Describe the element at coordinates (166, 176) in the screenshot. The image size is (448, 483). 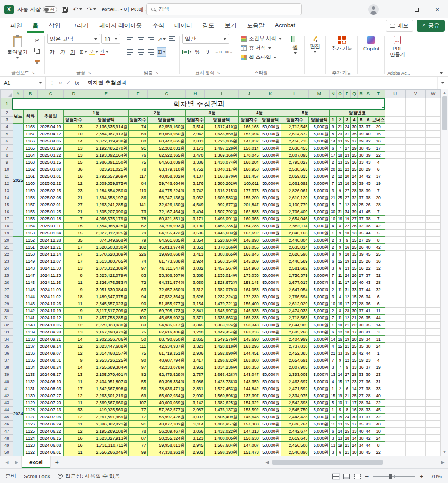
I see `cell: 40,858,302원` at that location.